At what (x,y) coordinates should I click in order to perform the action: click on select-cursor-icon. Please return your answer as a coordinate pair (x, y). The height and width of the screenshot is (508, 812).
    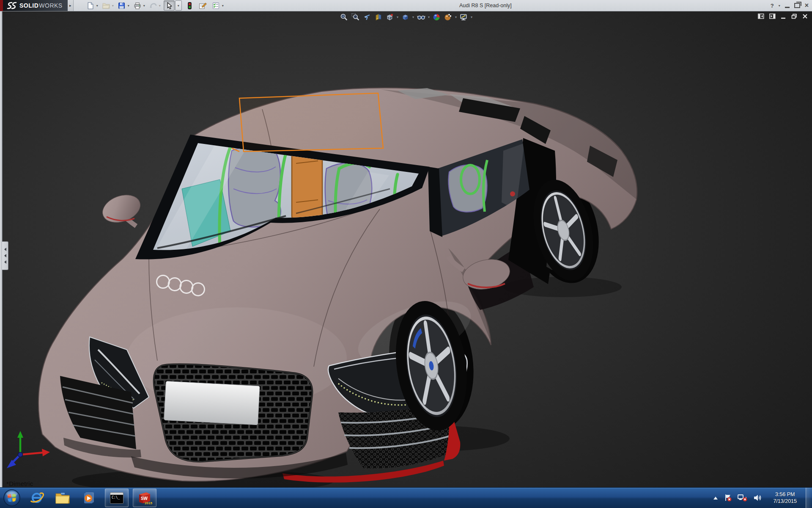
    Looking at the image, I should click on (169, 6).